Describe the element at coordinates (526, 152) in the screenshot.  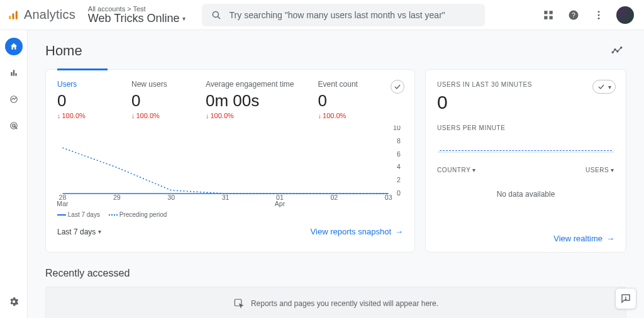
I see `realtime-sparkline` at that location.